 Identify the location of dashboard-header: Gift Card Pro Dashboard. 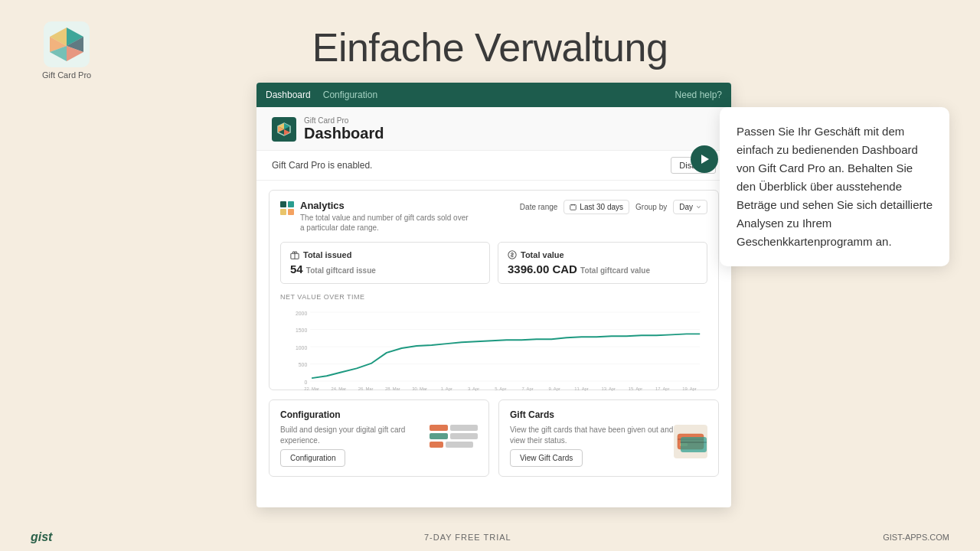
(494, 129).